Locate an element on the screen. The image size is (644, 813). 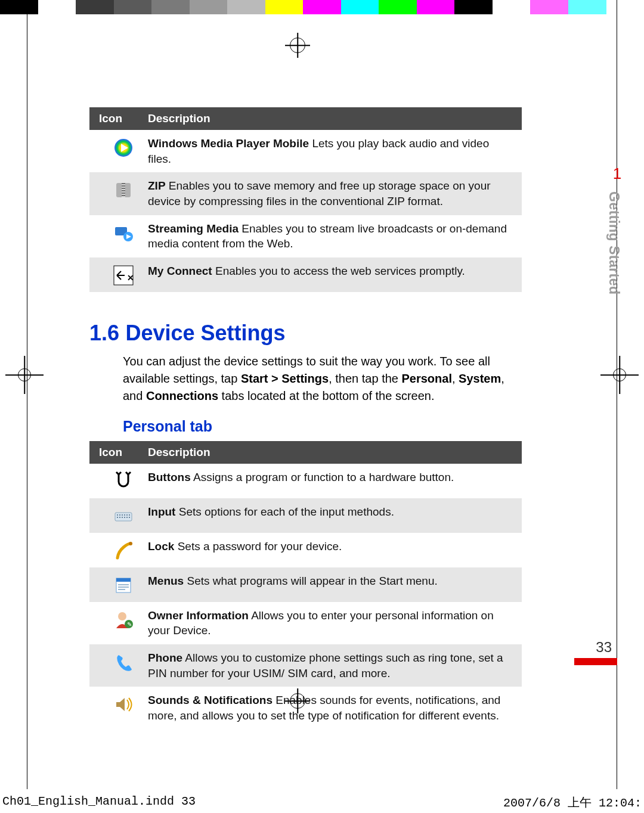
section-intro: You can adjust the device settings to su… is located at coordinates (322, 379).